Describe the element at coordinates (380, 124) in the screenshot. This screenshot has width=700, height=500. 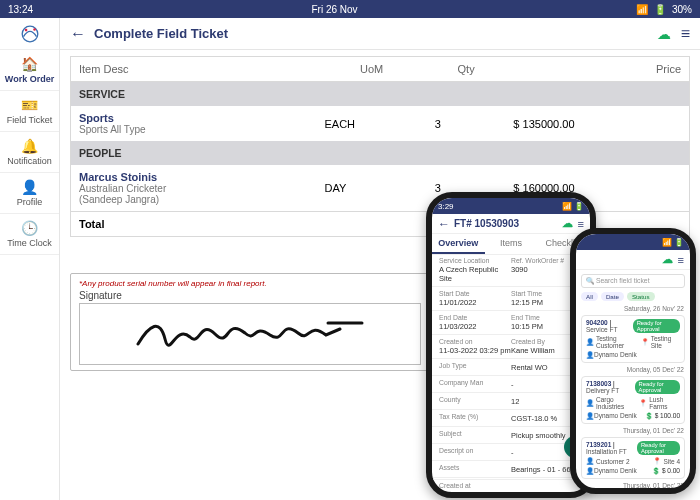
I see `table-row: Sports Sports All Type EACH 3 $ 135000.0…` at that location.